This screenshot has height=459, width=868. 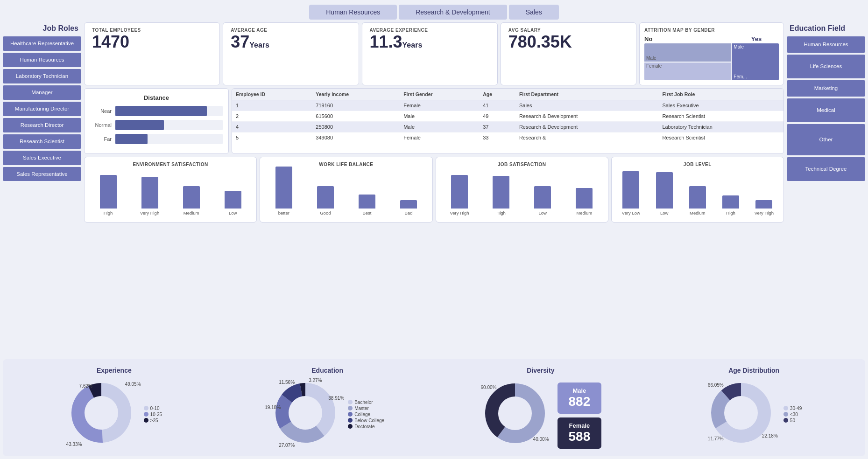 I want to click on female-box-count: 588, so click(x=580, y=437).